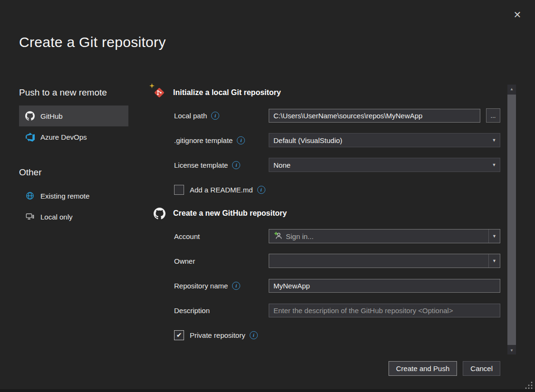 This screenshot has height=392, width=535. Describe the element at coordinates (201, 165) in the screenshot. I see `license-template-label: License template` at that location.